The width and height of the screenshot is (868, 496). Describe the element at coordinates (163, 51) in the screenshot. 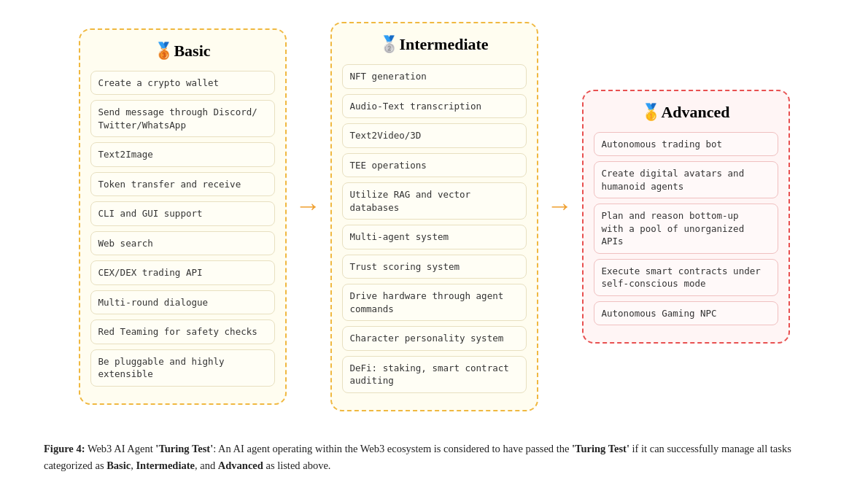

I see `medal-icon: 🥉` at that location.